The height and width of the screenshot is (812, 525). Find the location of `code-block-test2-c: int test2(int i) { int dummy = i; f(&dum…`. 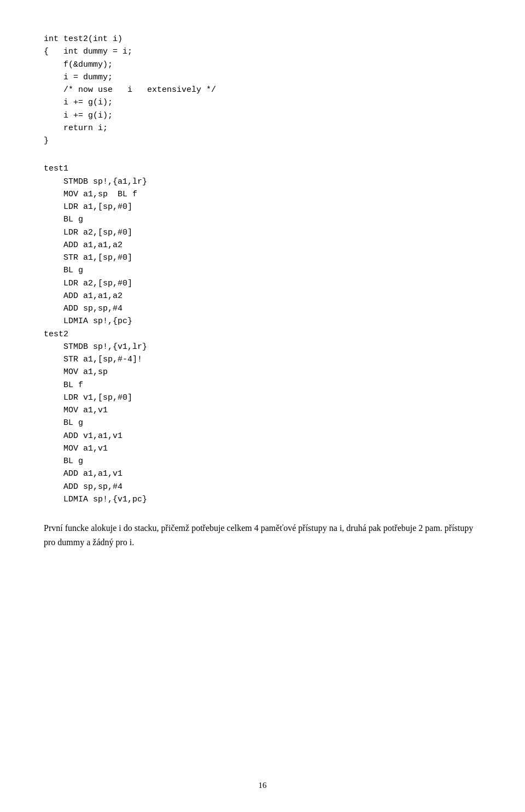

code-block-test2-c: int test2(int i) { int dummy = i; f(&dum… is located at coordinates (262, 90).